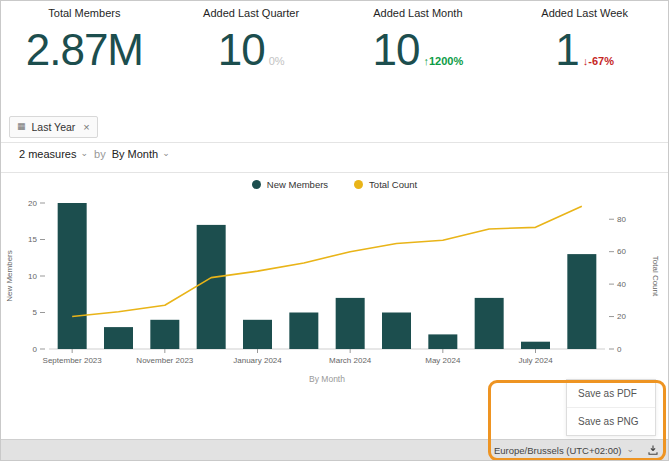  Describe the element at coordinates (622, 284) in the screenshot. I see `svg-text: 40` at that location.